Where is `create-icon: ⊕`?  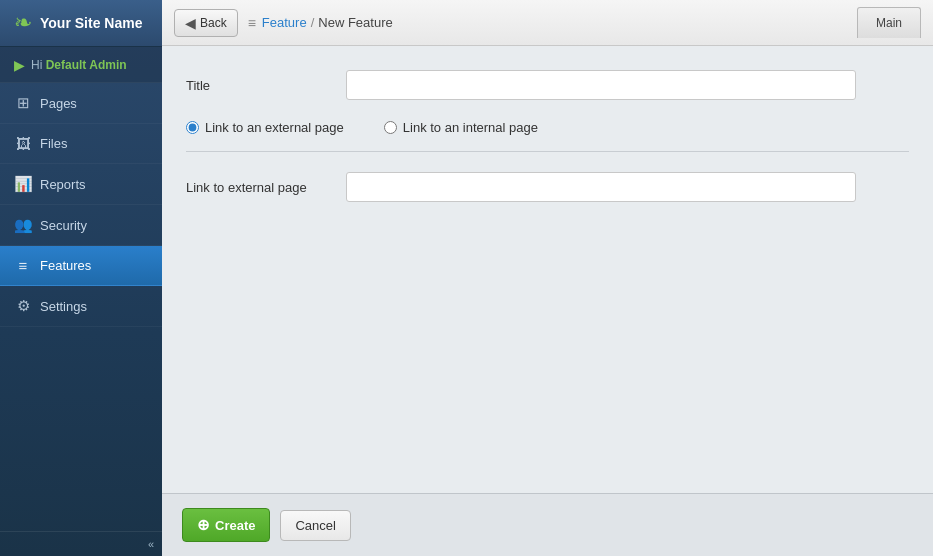
create-icon: ⊕ is located at coordinates (204, 525).